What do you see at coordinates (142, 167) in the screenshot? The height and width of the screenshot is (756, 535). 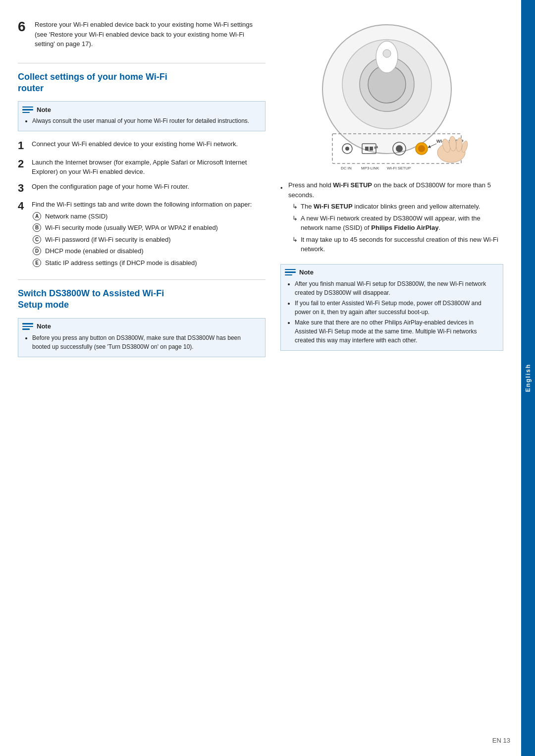 I see `step-collect-2: 2 Launch the Internet browser (for examp…` at bounding box center [142, 167].